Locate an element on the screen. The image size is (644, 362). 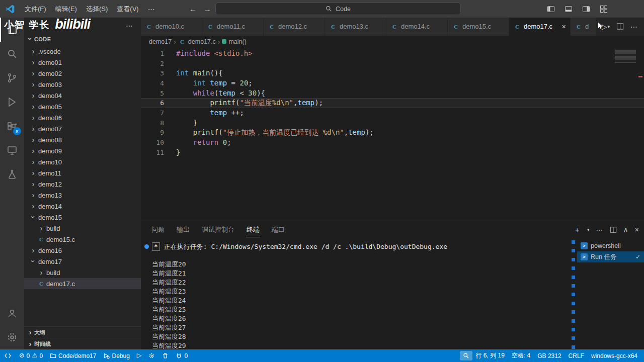
tree-item: ›demo02 is located at coordinates (83, 73).